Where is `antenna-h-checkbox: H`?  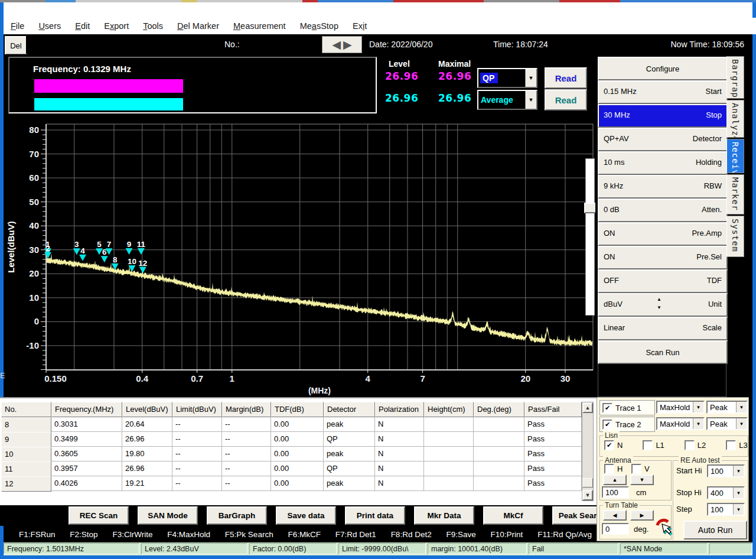
antenna-h-checkbox: H is located at coordinates (613, 469).